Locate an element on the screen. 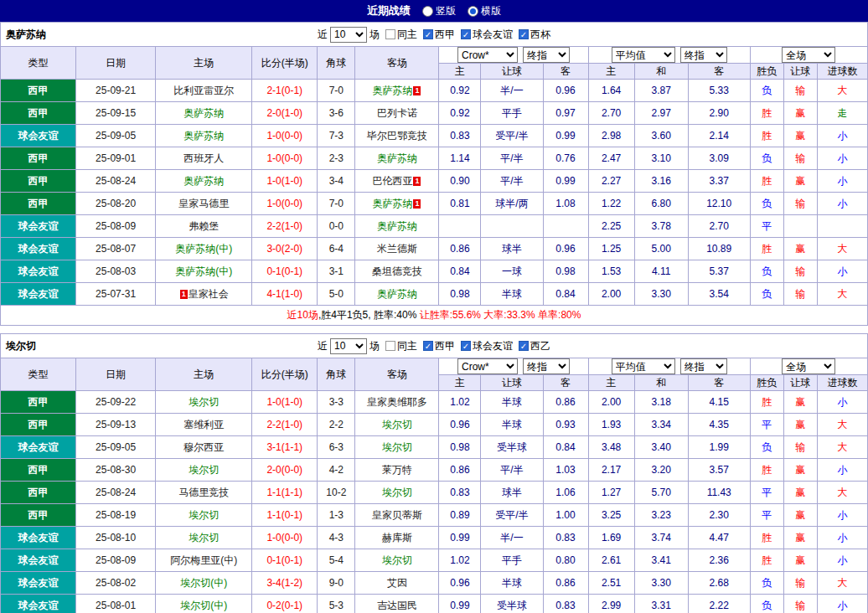  away-team-link: 巴列卡诺 is located at coordinates (397, 113).